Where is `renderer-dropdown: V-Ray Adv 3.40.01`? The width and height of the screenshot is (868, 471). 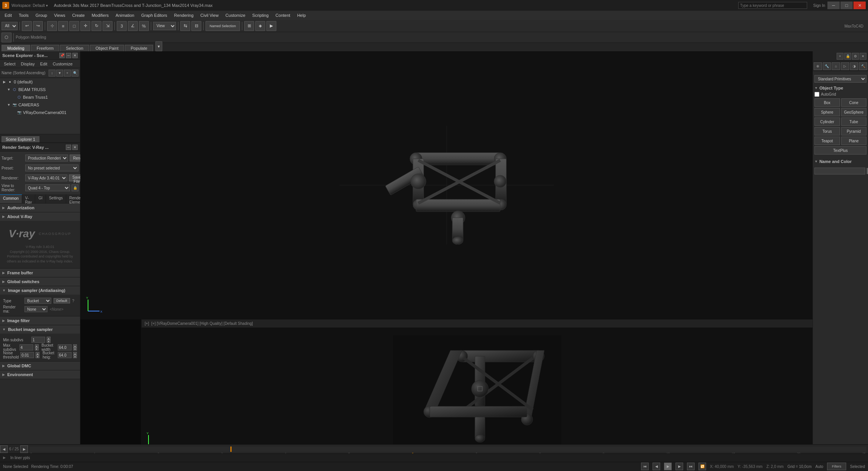
renderer-dropdown: V-Ray Adv 3.40.01 is located at coordinates (46, 178).